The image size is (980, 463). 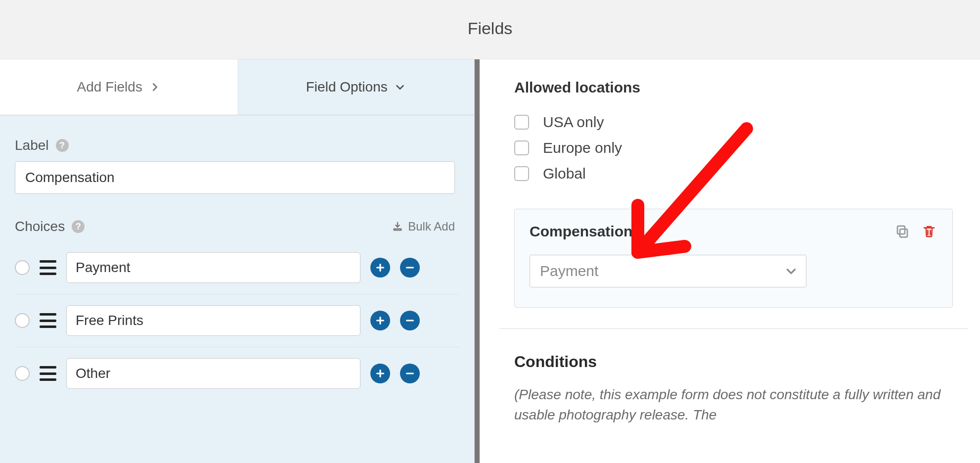 What do you see at coordinates (734, 122) in the screenshot?
I see `checkbox-row: USA only` at bounding box center [734, 122].